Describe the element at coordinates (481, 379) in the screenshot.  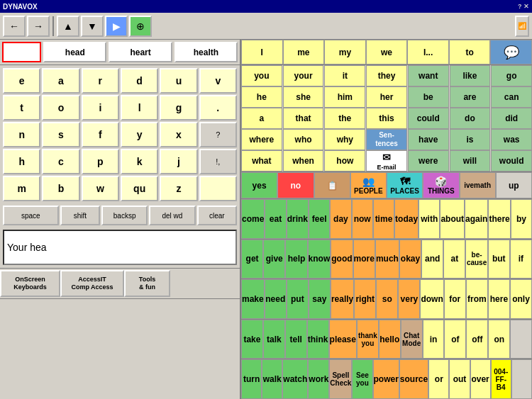
I see `act-over: over` at that location.